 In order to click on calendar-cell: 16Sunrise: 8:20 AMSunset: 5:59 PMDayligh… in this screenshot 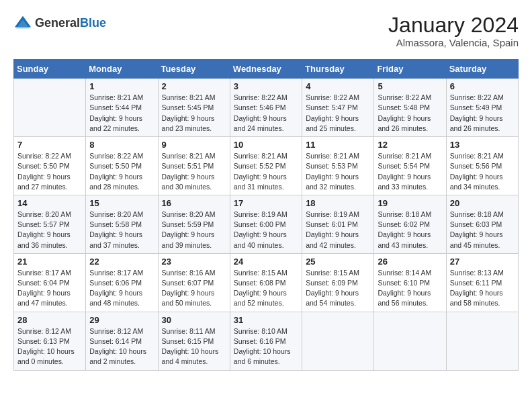, I will do `click(193, 224)`.